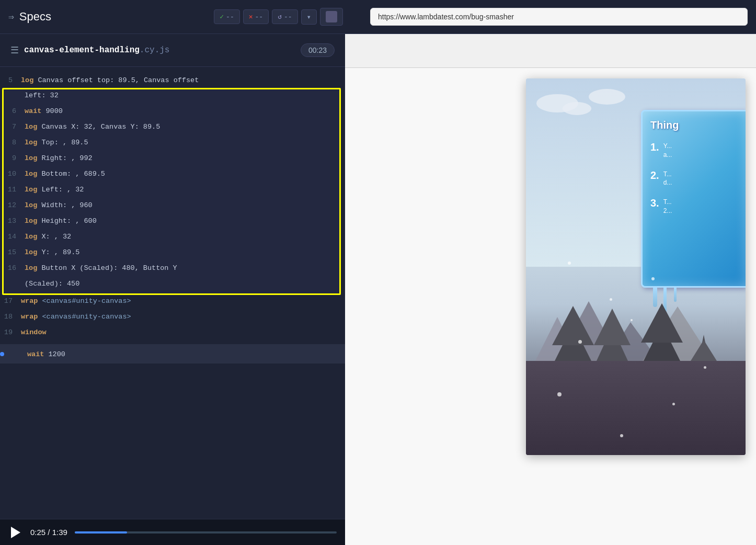 The width and height of the screenshot is (756, 545). Describe the element at coordinates (222, 17) in the screenshot. I see `check-icon: ✓` at that location.